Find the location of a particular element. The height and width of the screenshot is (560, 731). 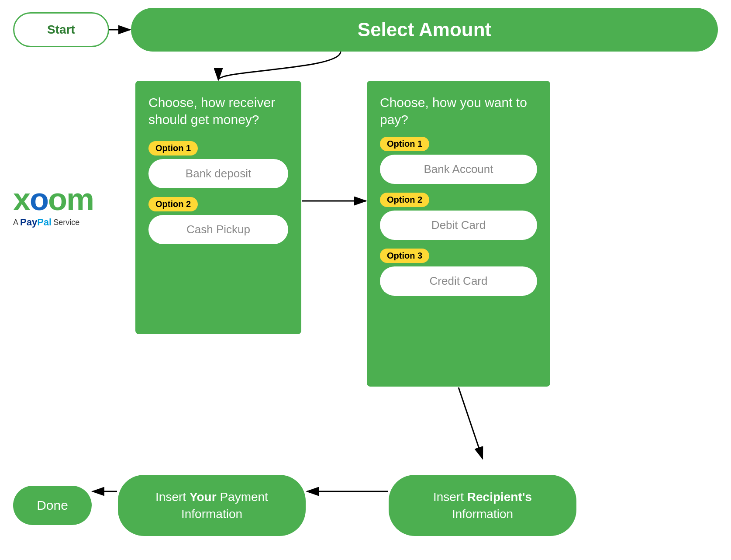

done-label: Done is located at coordinates (52, 505).